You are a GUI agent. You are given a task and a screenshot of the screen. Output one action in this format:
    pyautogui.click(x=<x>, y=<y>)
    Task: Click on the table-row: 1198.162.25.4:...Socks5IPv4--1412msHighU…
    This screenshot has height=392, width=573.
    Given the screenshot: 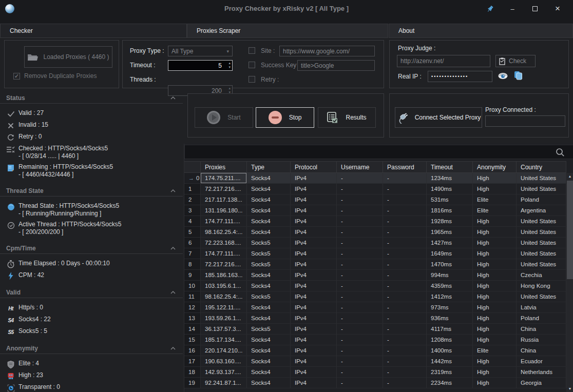 What is the action you would take?
    pyautogui.click(x=375, y=297)
    